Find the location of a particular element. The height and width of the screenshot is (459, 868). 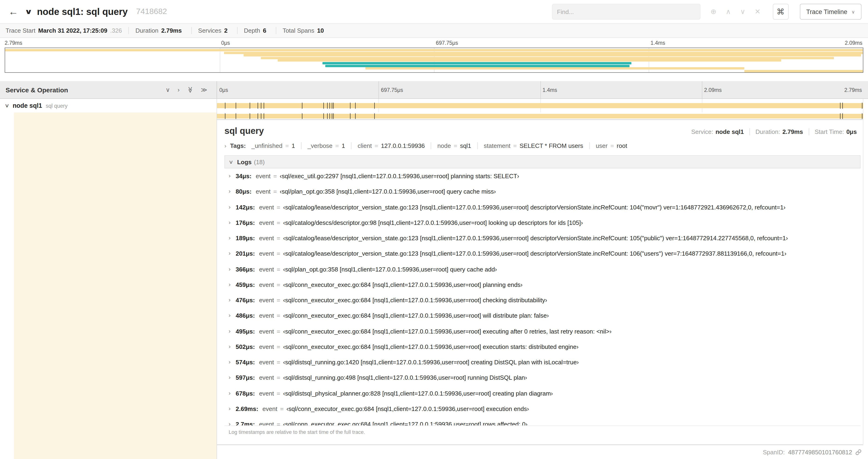

summary-value: 2 is located at coordinates (226, 30).